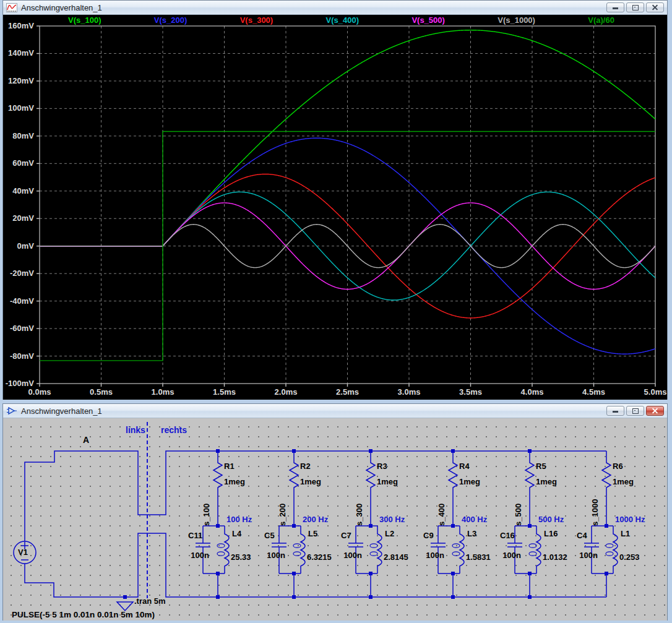  I want to click on label-L16: L16, so click(551, 533).